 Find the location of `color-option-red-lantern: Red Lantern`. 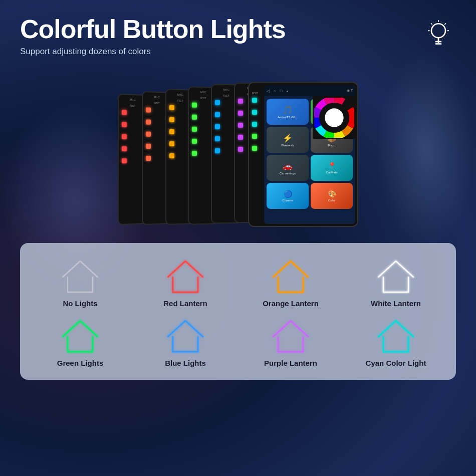

color-option-red-lantern: Red Lantern is located at coordinates (185, 283).